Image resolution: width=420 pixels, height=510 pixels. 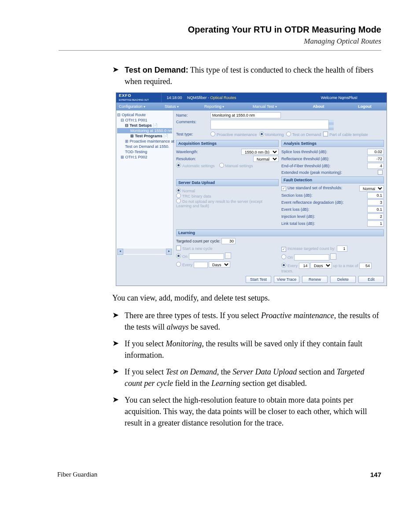 What do you see at coordinates (376, 195) in the screenshot?
I see `section-loss-input` at bounding box center [376, 195].